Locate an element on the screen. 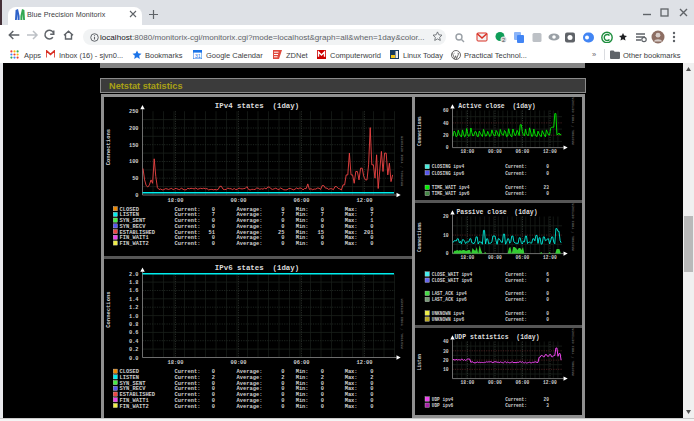  svg-text: 40 is located at coordinates (446, 342).